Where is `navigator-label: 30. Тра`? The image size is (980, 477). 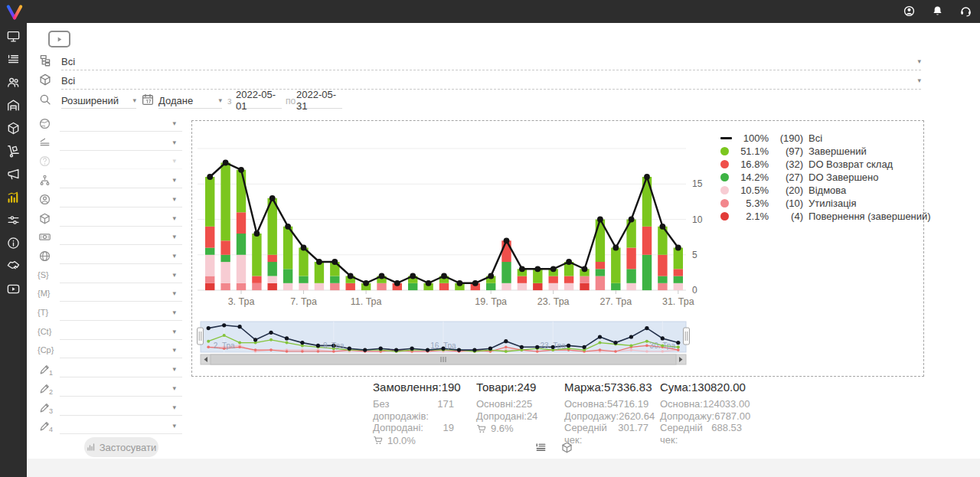
navigator-label: 30. Тра is located at coordinates (663, 346).